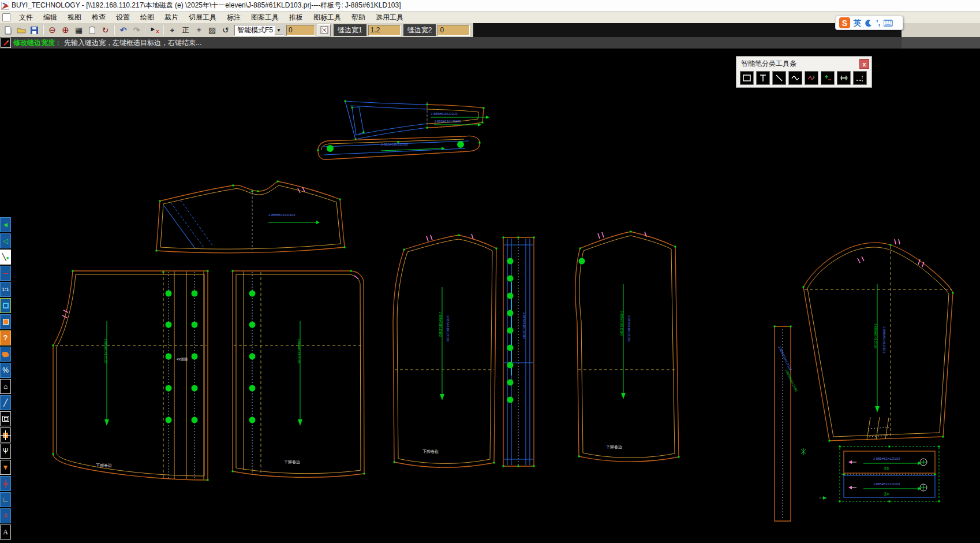 This screenshot has width=980, height=543. What do you see at coordinates (74, 17) in the screenshot?
I see `menu-view: 视图` at bounding box center [74, 17].